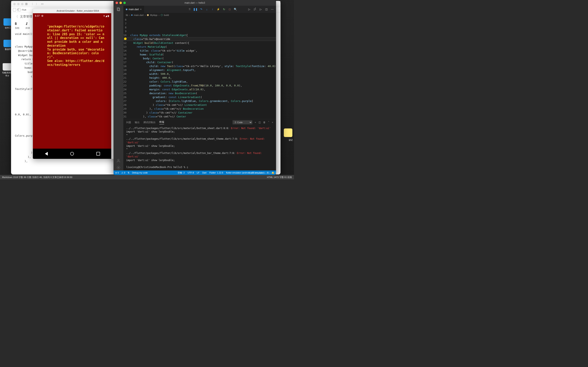  I want to click on status-warnings: ⚠ 0, so click(123, 173).